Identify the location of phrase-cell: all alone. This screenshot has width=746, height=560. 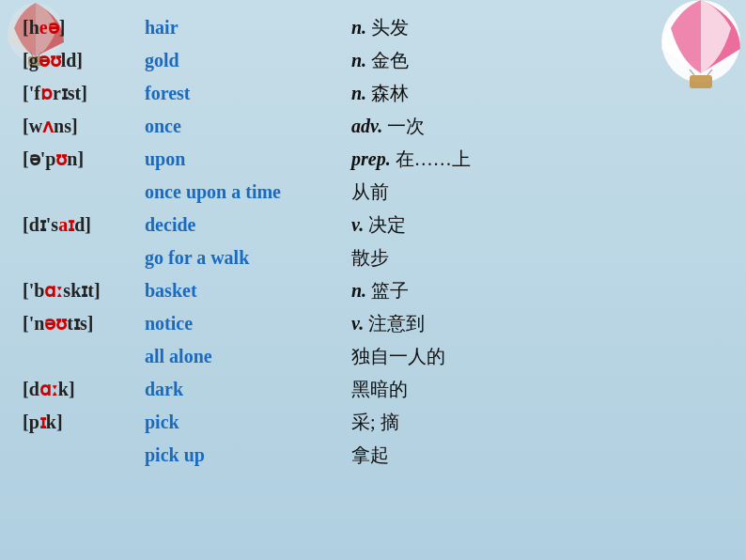
(244, 357).